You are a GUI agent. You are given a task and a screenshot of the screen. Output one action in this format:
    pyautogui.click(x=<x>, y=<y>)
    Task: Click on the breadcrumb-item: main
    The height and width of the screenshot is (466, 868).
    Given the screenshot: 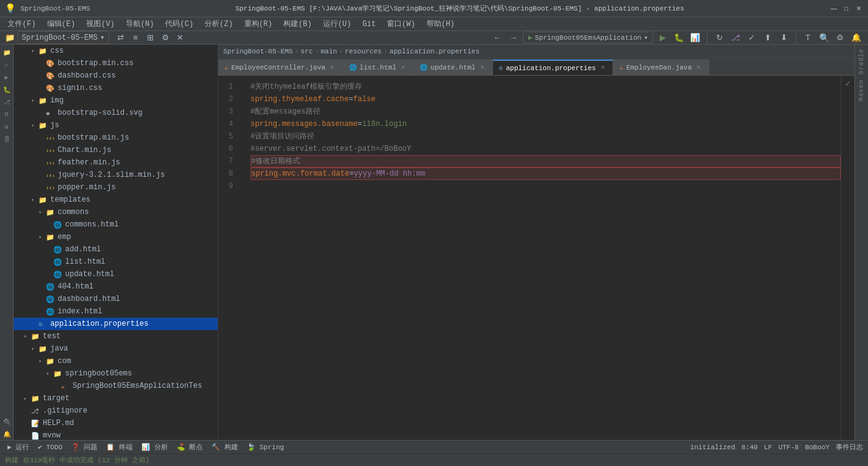 What is the action you would take?
    pyautogui.click(x=329, y=52)
    